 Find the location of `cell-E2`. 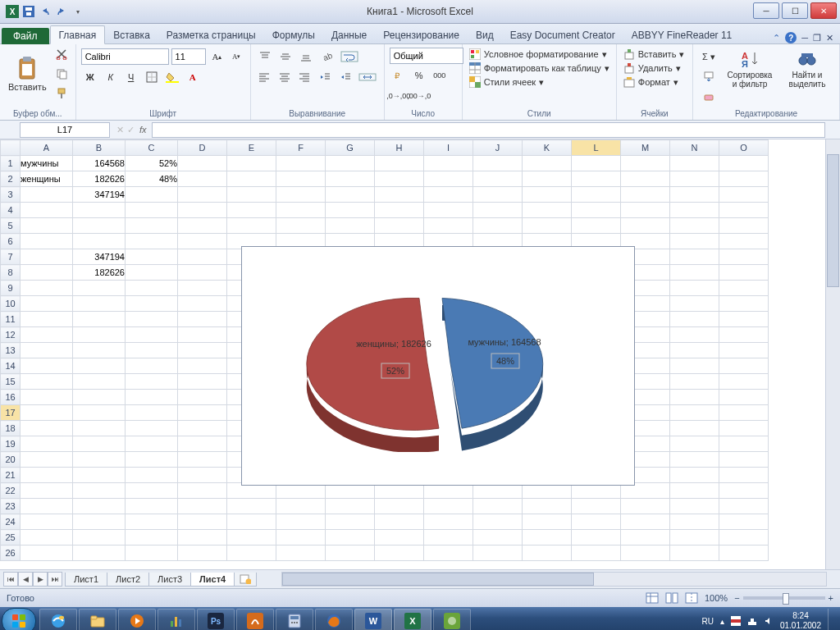

cell-E2 is located at coordinates (252, 179).